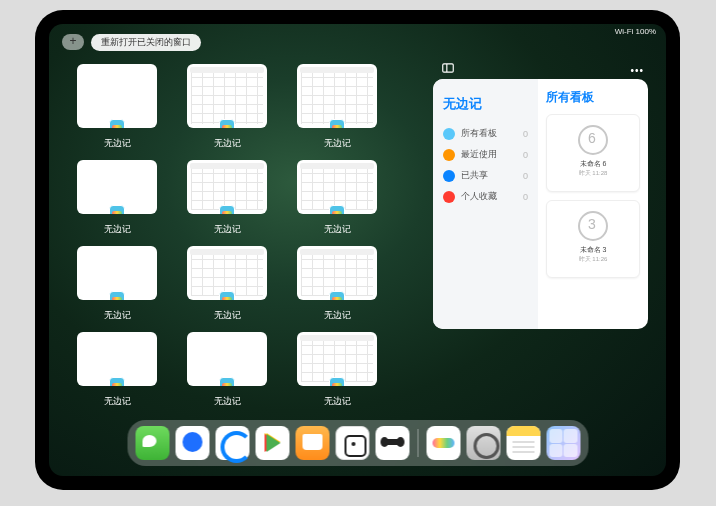 The height and width of the screenshot is (506, 716). What do you see at coordinates (146, 42) in the screenshot?
I see `reopen-closed-window-button: 重新打开已关闭的窗口` at bounding box center [146, 42].